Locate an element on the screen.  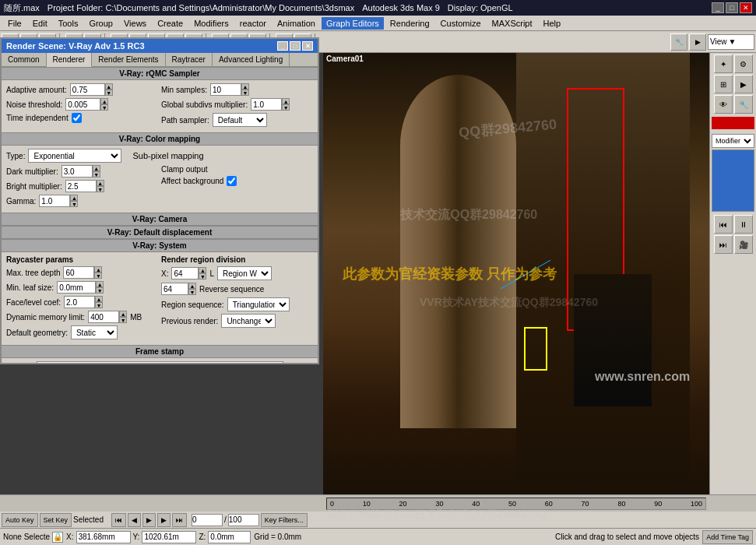
menu-file: File is located at coordinates (15, 23).